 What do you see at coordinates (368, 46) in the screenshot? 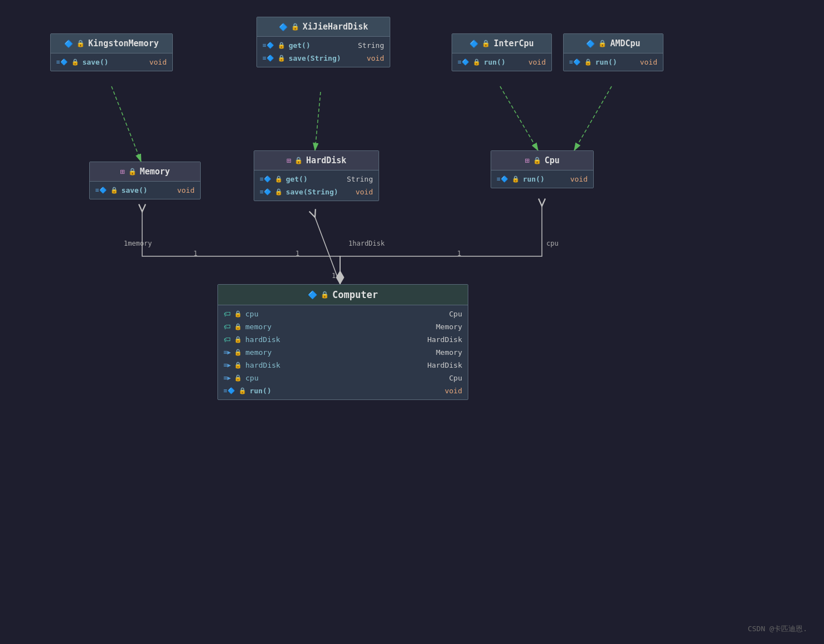
I see `return-get-xijie: String` at bounding box center [368, 46].